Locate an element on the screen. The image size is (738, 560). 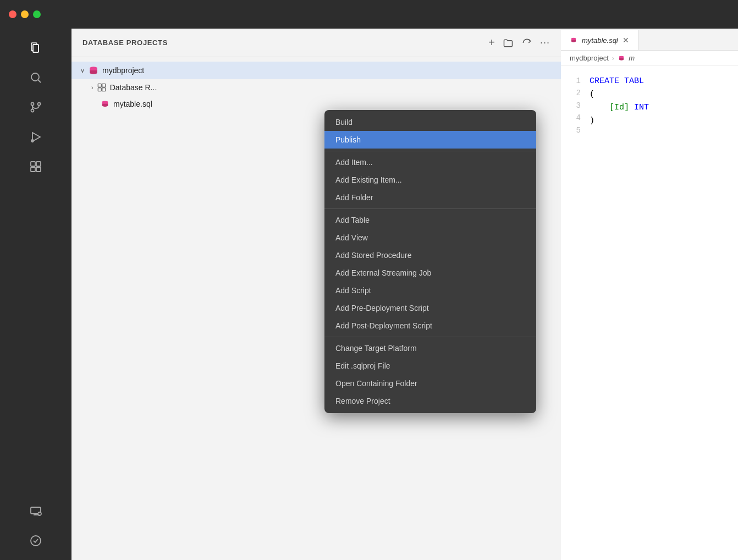
db-ref-icon is located at coordinates (102, 87).